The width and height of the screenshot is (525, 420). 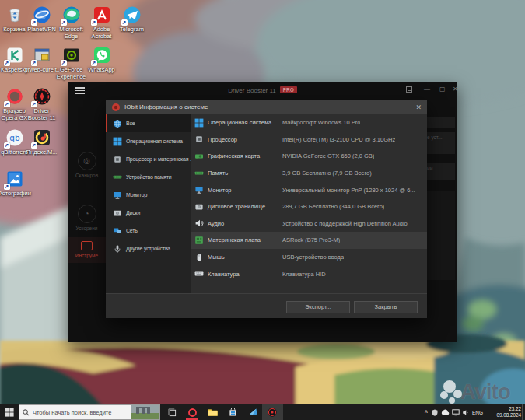 What do you see at coordinates (254, 412) in the screenshot?
I see `blue-app-icon` at bounding box center [254, 412].